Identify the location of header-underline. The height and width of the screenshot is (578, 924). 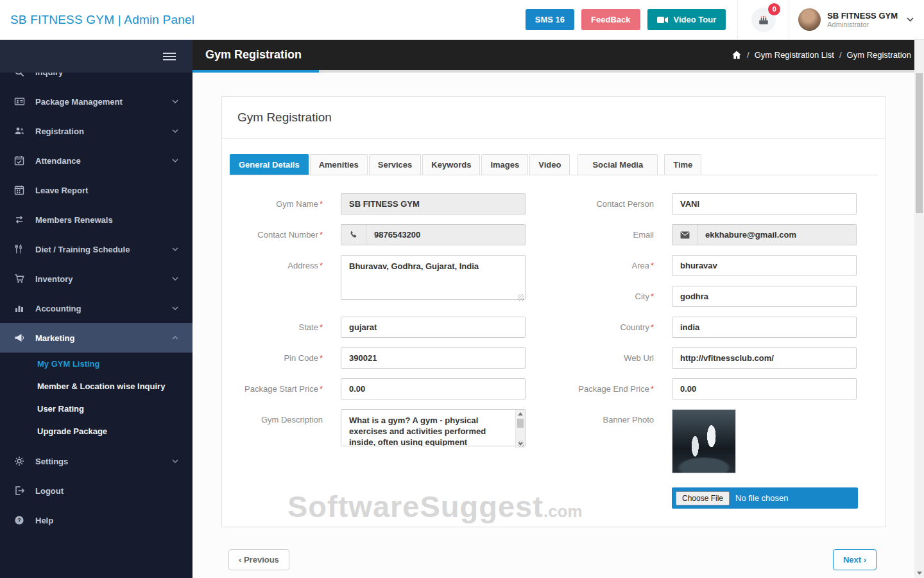
(558, 71).